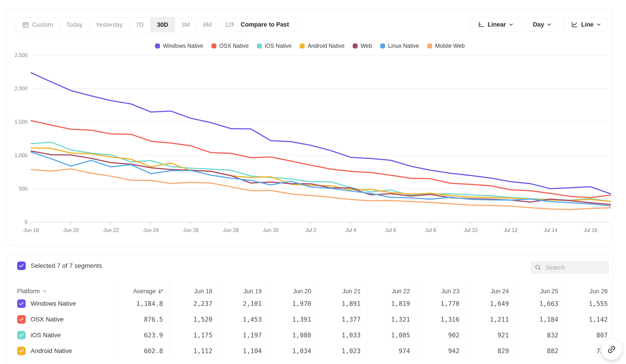 The width and height of the screenshot is (626, 364). I want to click on legend-label: Mobile Web, so click(450, 46).